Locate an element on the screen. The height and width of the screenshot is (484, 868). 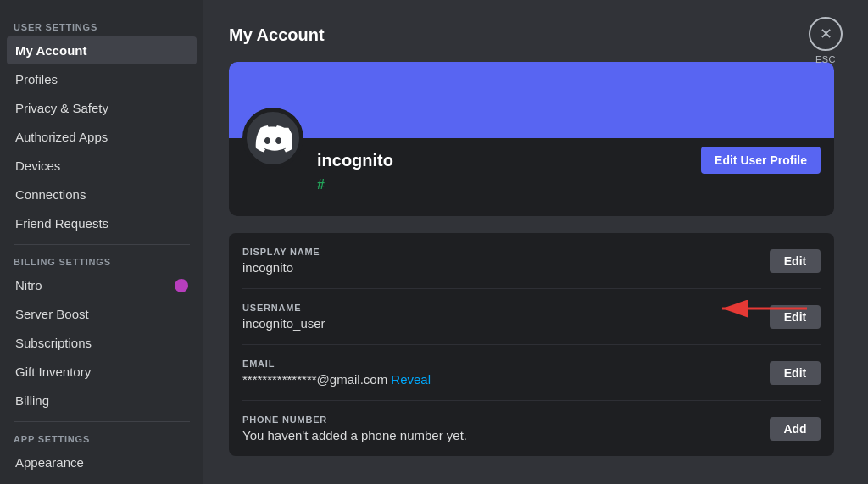
sidebar-item-label: Devices is located at coordinates (37, 166).